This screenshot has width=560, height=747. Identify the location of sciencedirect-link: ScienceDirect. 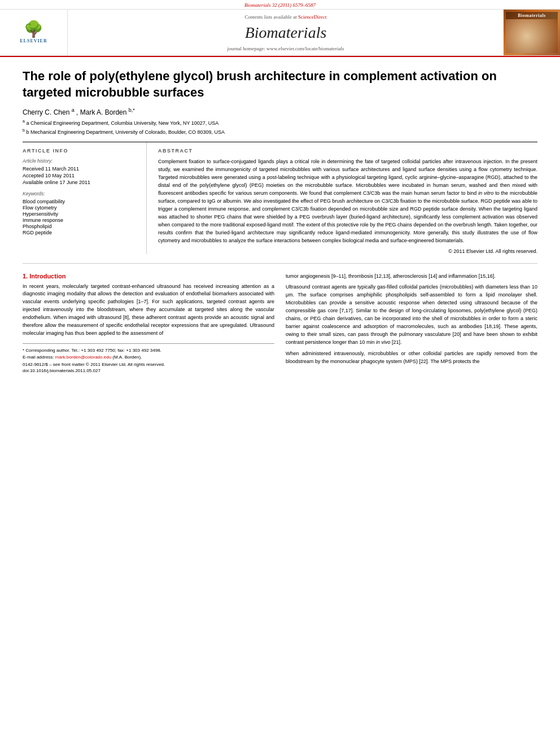
(312, 17).